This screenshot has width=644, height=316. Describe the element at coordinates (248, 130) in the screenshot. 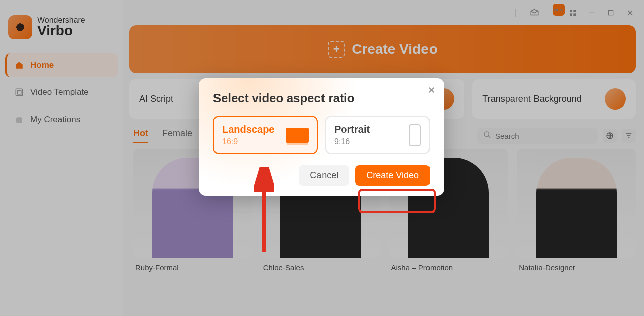

I see `ratio-name: Landscape` at that location.